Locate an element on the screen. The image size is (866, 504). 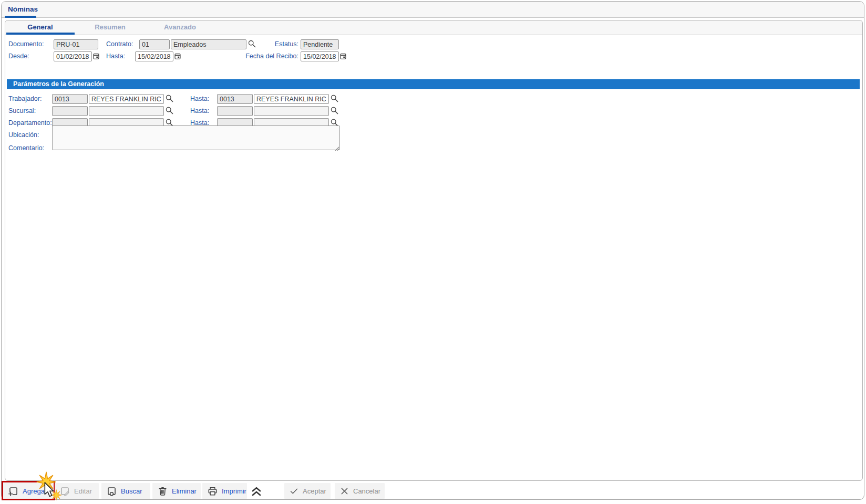
resize-grip-icon is located at coordinates (337, 149).